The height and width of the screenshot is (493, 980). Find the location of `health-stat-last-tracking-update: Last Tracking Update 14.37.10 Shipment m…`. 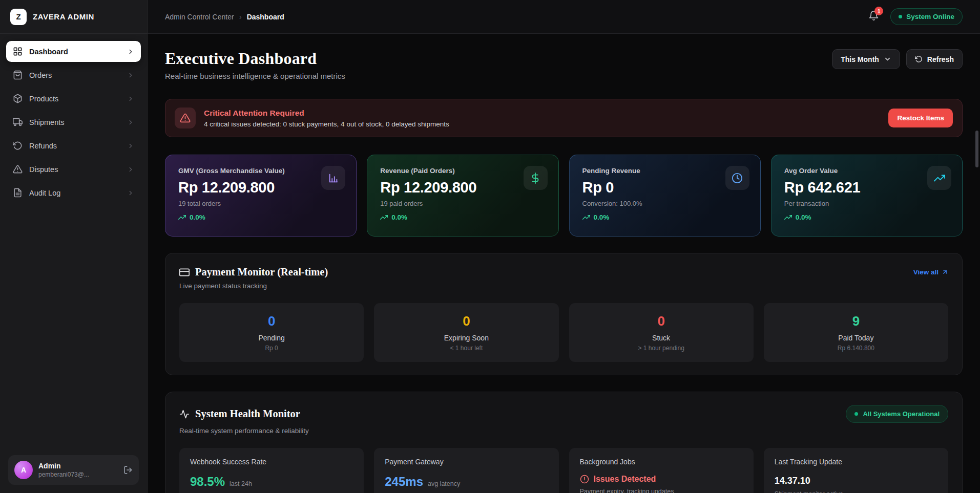

health-stat-last-tracking-update: Last Tracking Update 14.37.10 Shipment m… is located at coordinates (856, 470).